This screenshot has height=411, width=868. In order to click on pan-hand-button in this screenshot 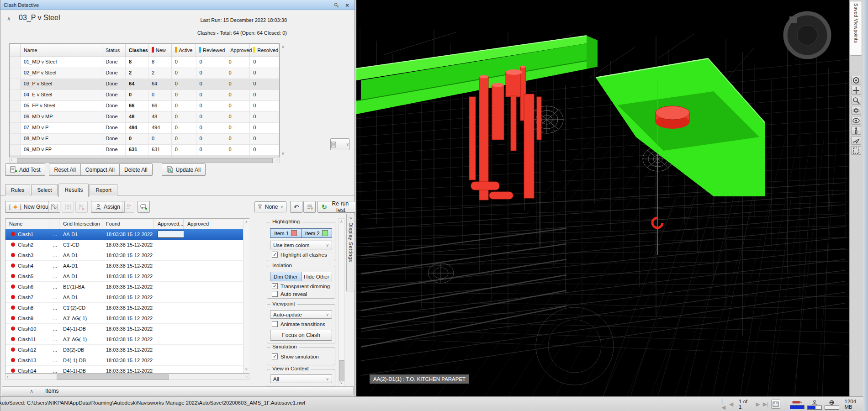, I will do `click(856, 90)`.